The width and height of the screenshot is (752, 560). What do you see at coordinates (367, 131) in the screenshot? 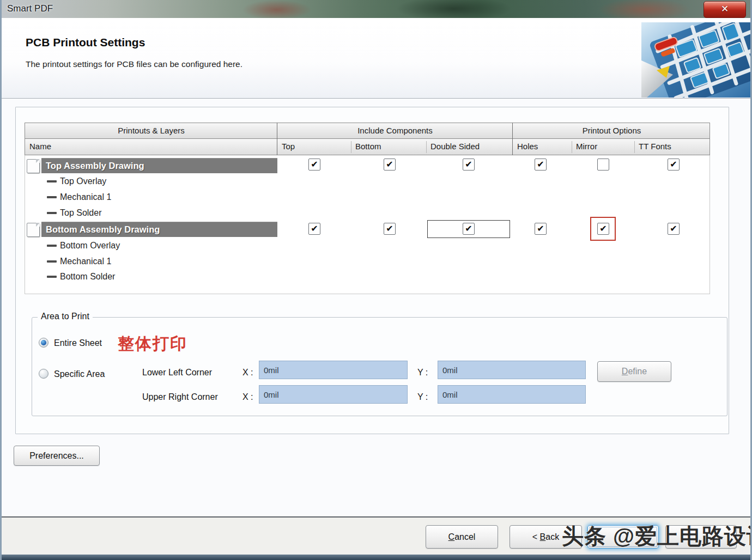
I see `table-group-header: Printouts & Layers Include Components Pr…` at bounding box center [367, 131].